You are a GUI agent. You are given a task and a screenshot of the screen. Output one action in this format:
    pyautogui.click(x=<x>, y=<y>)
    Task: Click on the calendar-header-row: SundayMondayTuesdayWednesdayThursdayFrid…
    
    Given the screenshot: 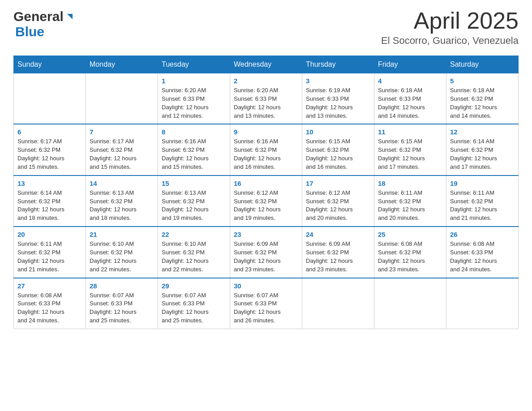 What is the action you would take?
    pyautogui.click(x=266, y=64)
    